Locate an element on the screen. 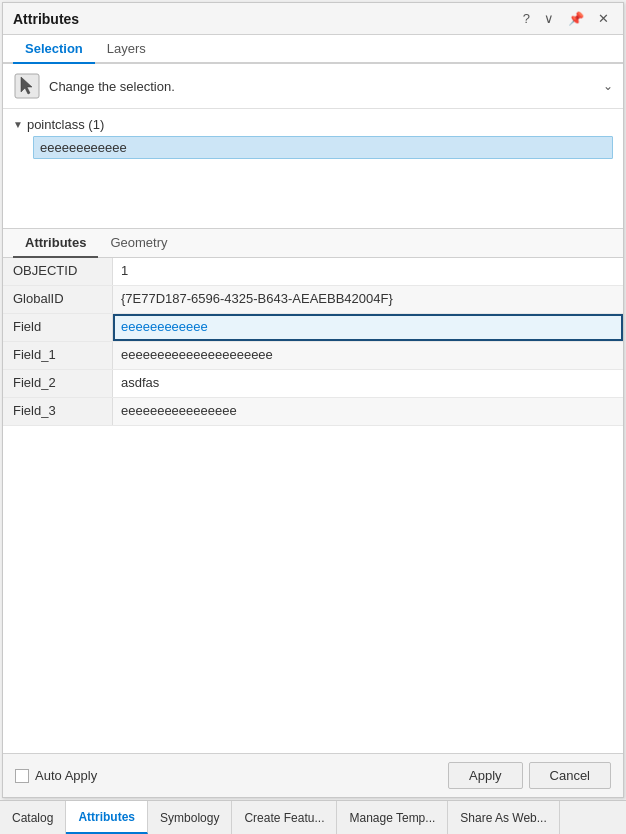 This screenshot has width=626, height=834. taskbar-catalog: Catalog is located at coordinates (33, 818).